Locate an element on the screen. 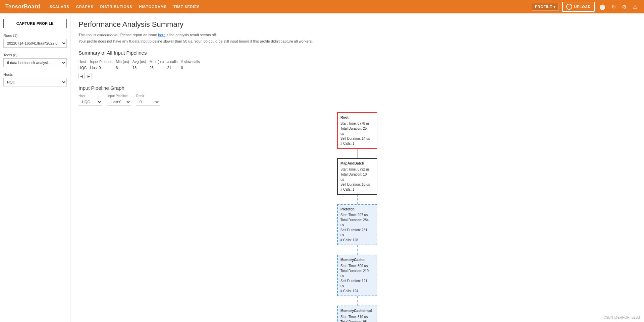 This screenshot has height=322, width=644. upload-label: UPLOAD is located at coordinates (582, 7).